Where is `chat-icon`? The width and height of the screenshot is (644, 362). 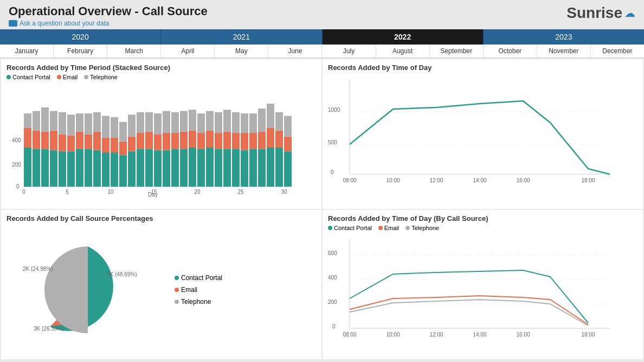
chat-icon is located at coordinates (13, 23).